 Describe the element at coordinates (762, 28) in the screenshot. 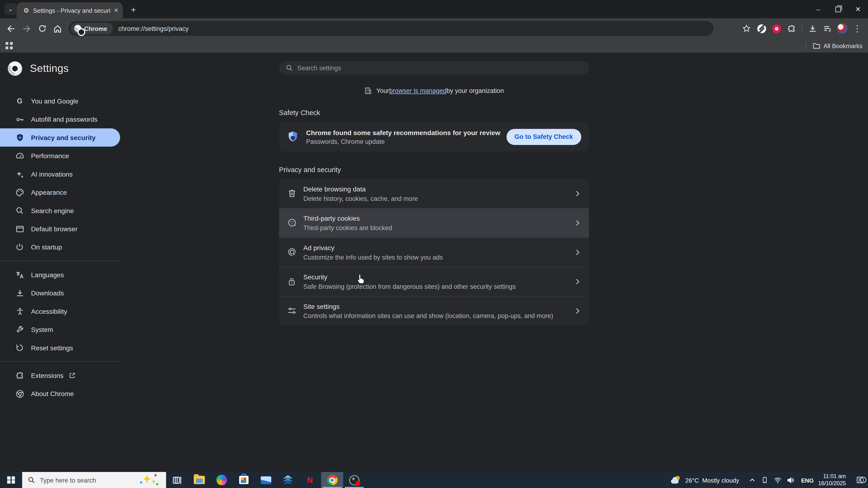

I see `extension-shutter-button` at that location.